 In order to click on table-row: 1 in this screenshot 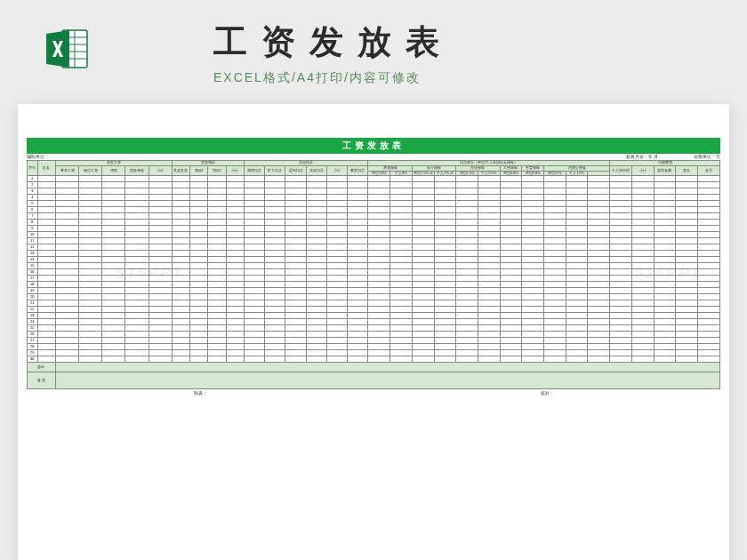, I will do `click(374, 180)`.